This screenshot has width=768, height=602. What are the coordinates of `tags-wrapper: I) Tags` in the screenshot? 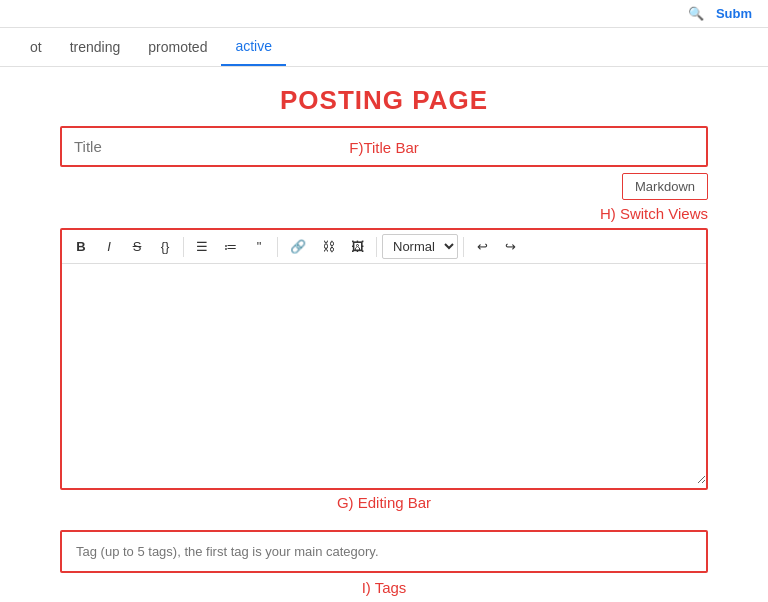 It's located at (384, 564).